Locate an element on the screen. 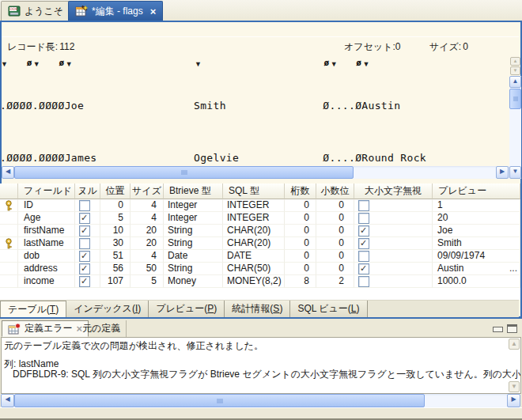 This screenshot has width=522, height=420. key-column-header is located at coordinates (9, 191).